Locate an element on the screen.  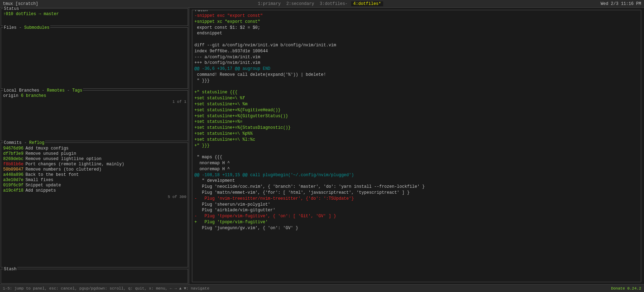
patch-line-36: Plug 'junegunn/gv.vim', { 'on': 'GV' } is located at coordinates (417, 228).